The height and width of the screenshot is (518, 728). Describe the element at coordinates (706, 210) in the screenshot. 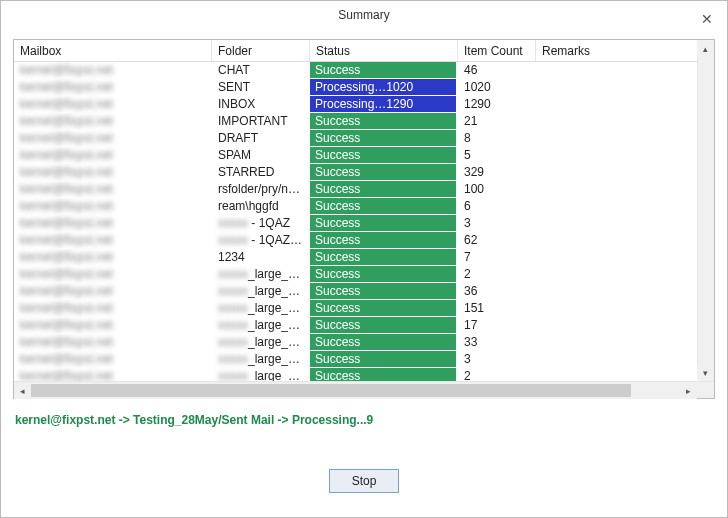

I see `vertical-scrollbar: ▴ ▾` at that location.